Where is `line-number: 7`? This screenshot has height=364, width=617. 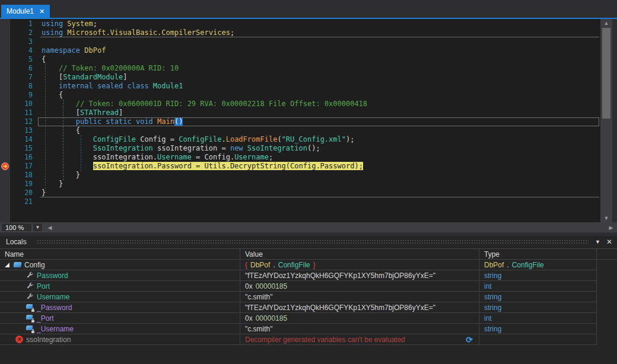 line-number: 7 is located at coordinates (17, 77).